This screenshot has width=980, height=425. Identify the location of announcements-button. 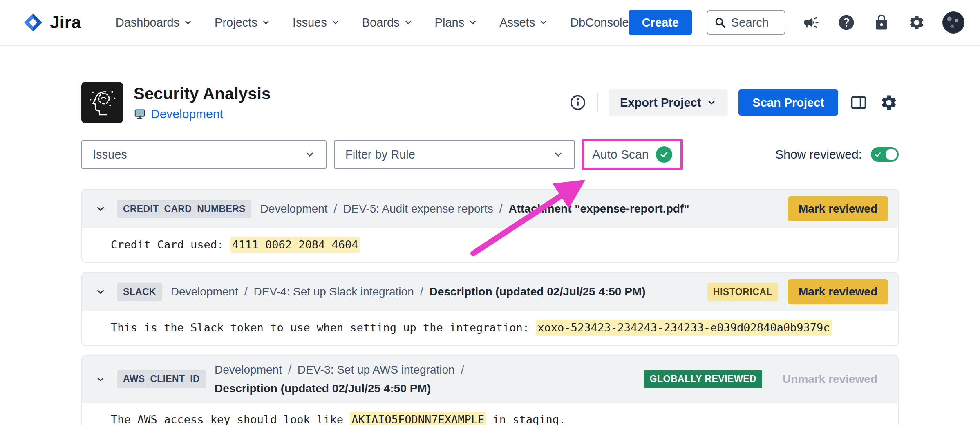
(811, 22).